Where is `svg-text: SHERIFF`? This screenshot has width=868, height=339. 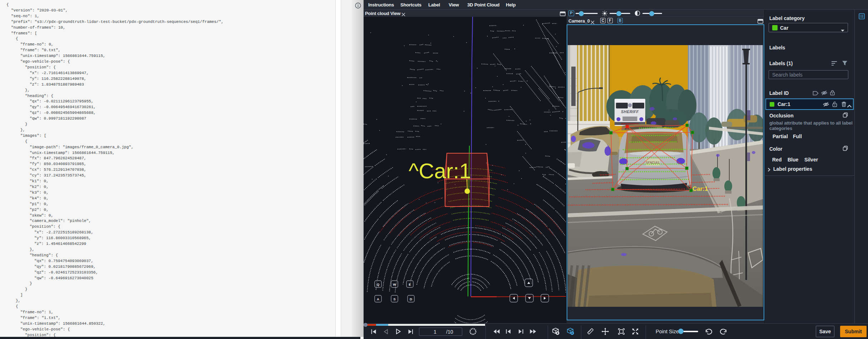
svg-text: SHERIFF is located at coordinates (630, 112).